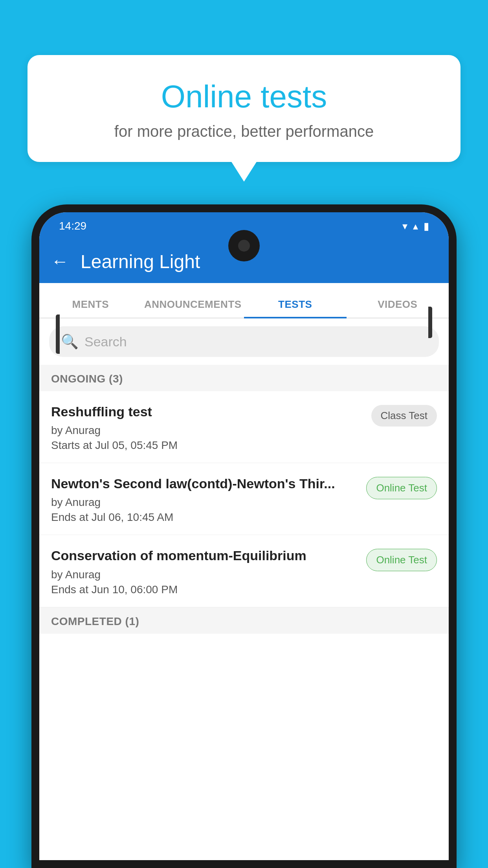 Image resolution: width=488 pixels, height=868 pixels. What do you see at coordinates (70, 342) in the screenshot?
I see `search-icon: 🔍` at bounding box center [70, 342].